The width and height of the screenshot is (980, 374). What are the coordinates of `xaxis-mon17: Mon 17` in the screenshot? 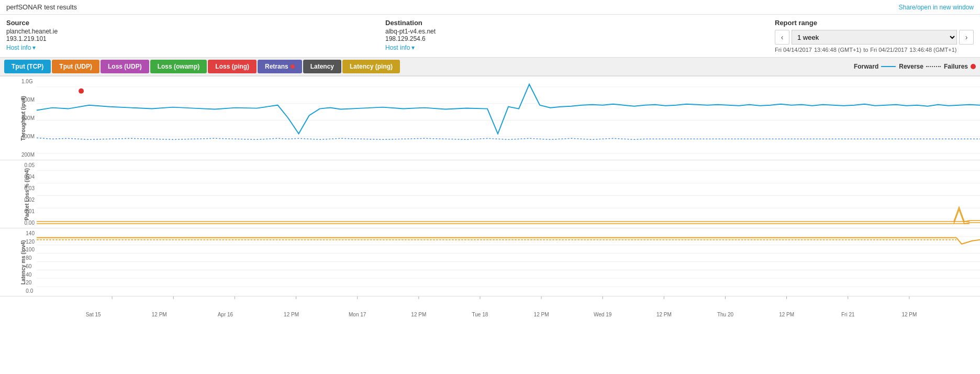 It's located at (357, 314).